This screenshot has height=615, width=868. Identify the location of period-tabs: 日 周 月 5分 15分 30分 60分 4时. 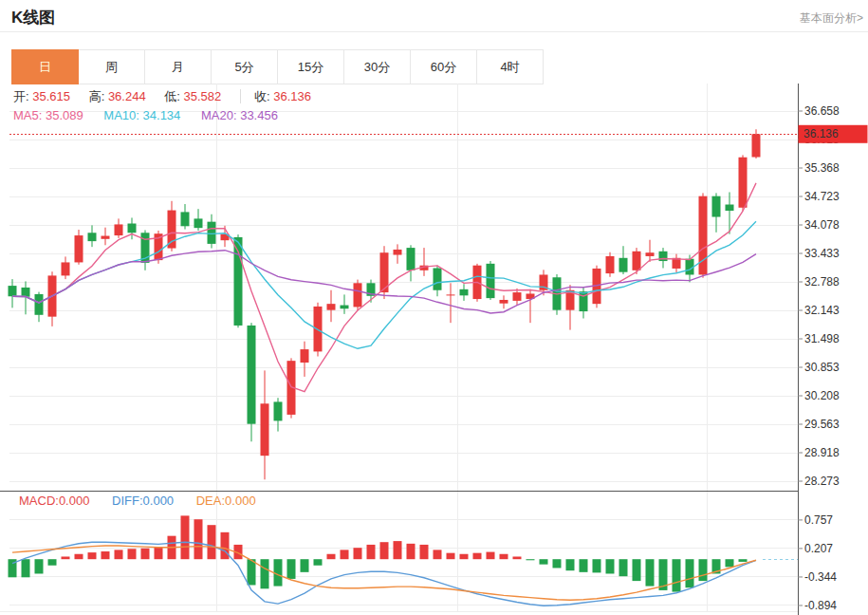
(277, 66).